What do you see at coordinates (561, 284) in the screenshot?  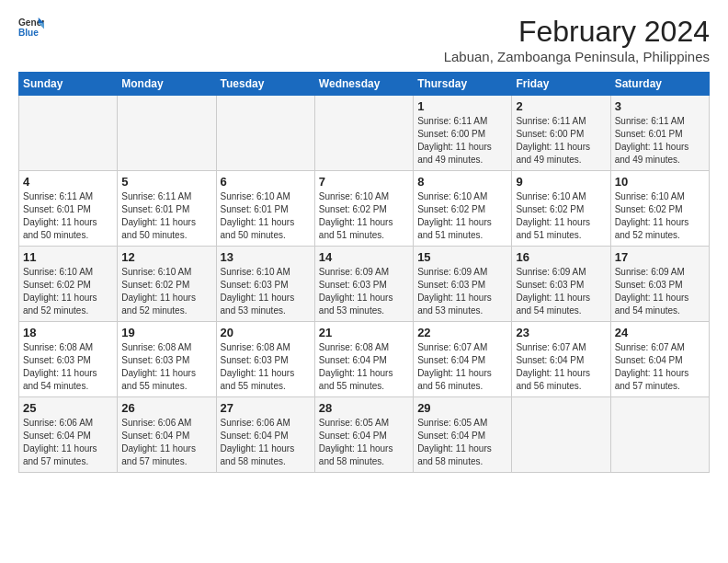 I see `calendar-cell: 16Sunrise: 6:09 AM Sunset: 6:03 PM Dayli…` at bounding box center [561, 284].